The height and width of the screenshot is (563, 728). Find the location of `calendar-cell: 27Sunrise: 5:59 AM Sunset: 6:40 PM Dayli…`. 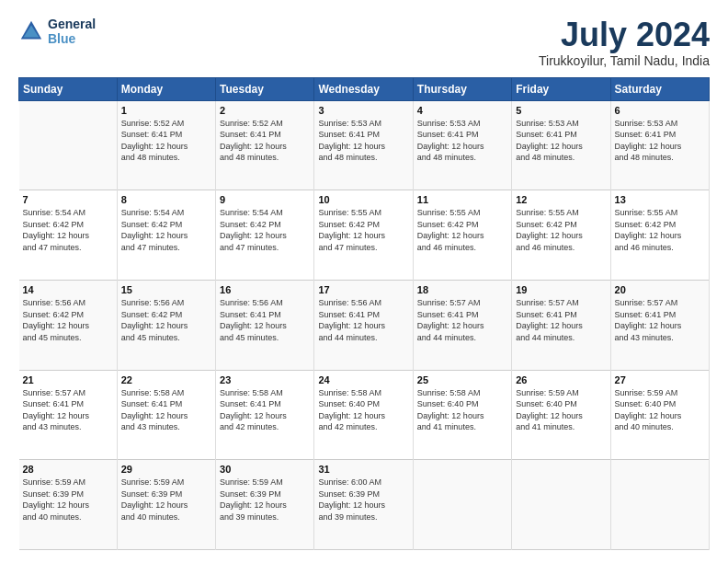

calendar-cell: 27Sunrise: 5:59 AM Sunset: 6:40 PM Dayli… is located at coordinates (660, 415).